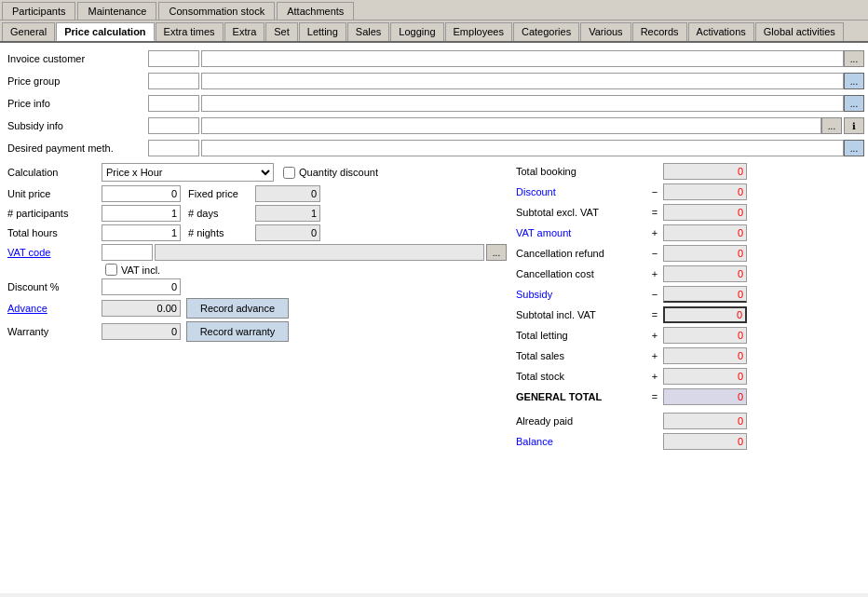  Describe the element at coordinates (690, 356) in the screenshot. I see `total-sales-row: Total sales +` at that location.